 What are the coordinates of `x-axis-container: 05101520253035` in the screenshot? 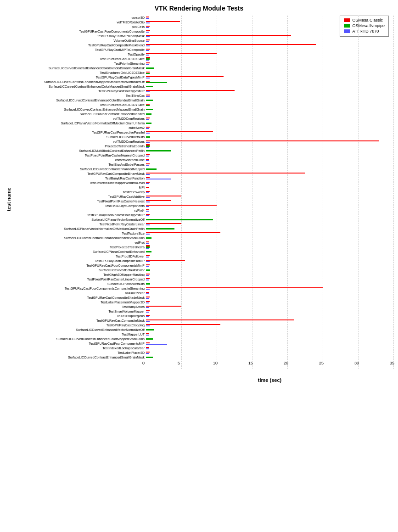 It's located at (270, 364).